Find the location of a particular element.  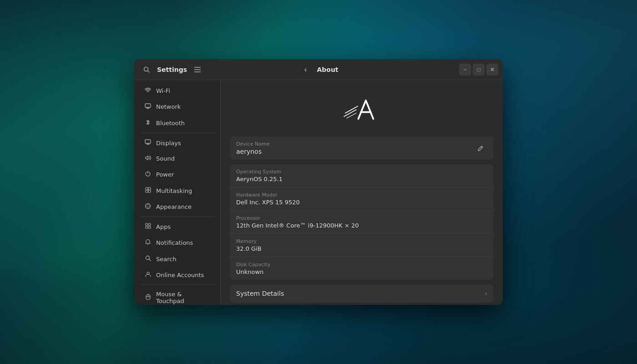

close-button: ✕ is located at coordinates (492, 70).